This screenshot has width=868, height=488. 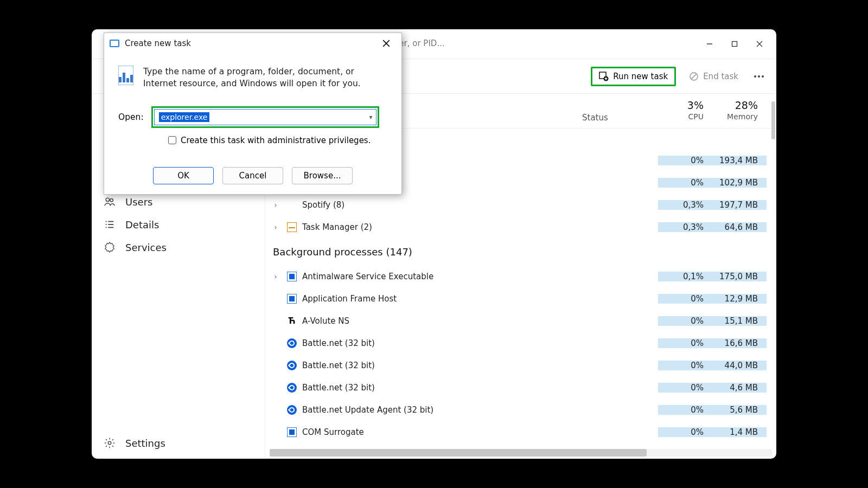 I want to click on close-window-button, so click(x=760, y=44).